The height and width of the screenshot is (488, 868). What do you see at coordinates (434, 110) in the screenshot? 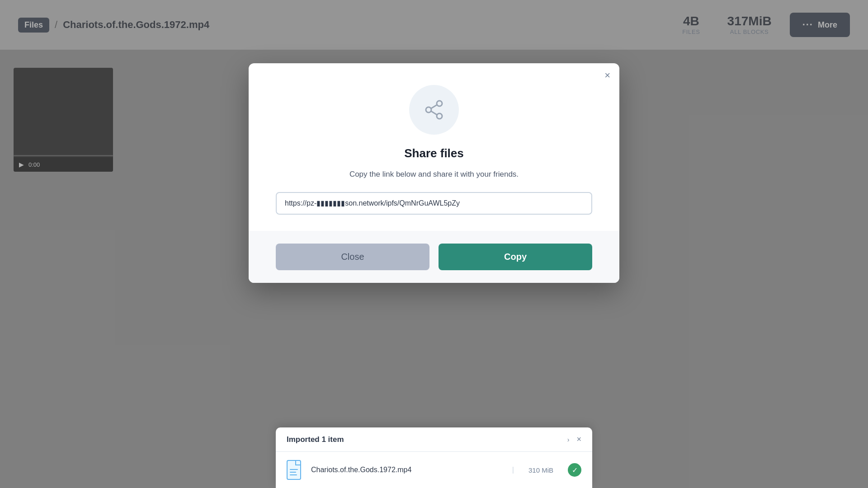
I see `share-icon-container` at bounding box center [434, 110].